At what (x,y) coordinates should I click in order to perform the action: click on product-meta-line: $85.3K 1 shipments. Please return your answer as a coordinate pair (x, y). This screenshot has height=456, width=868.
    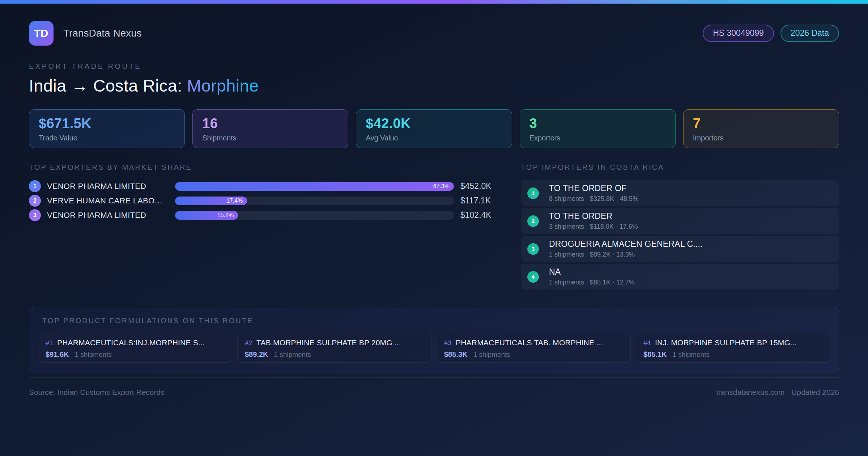
    Looking at the image, I should click on (534, 355).